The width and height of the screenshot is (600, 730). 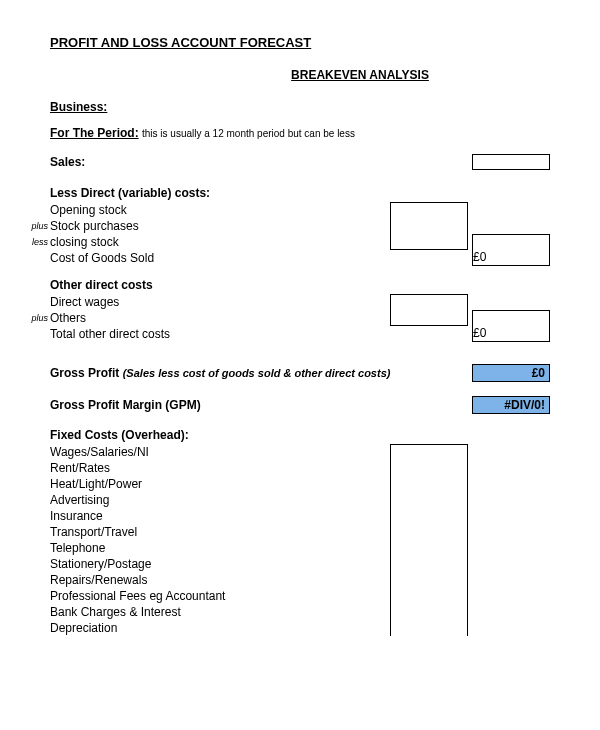 What do you see at coordinates (259, 373) in the screenshot?
I see `gross-profit-label: Gross Profit (Sales less cost of goods s…` at bounding box center [259, 373].